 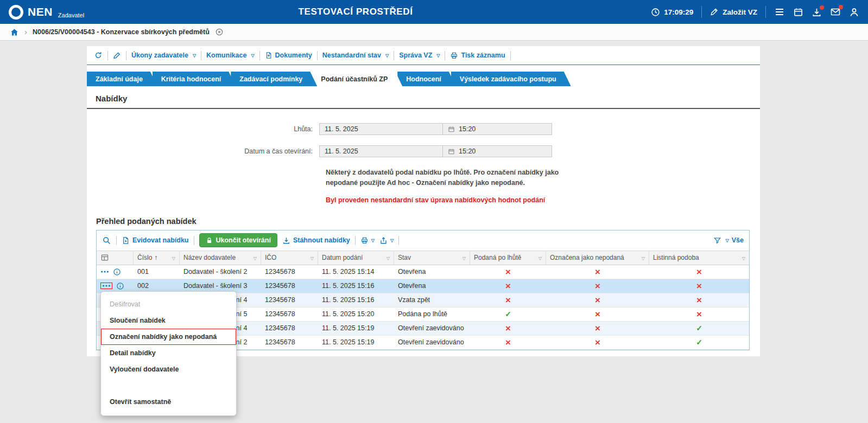 What do you see at coordinates (798, 12) in the screenshot?
I see `calendar-button` at bounding box center [798, 12].